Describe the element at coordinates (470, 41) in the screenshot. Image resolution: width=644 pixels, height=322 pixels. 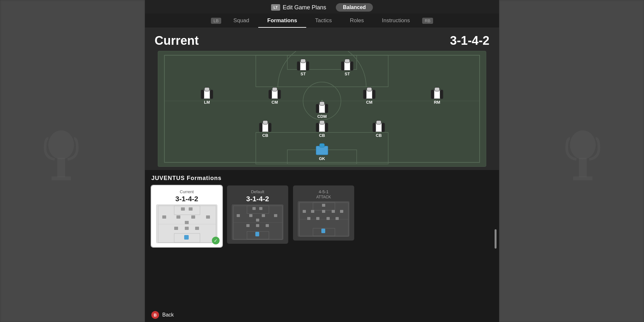
I see `formation-code: 3-1-4-2` at that location.